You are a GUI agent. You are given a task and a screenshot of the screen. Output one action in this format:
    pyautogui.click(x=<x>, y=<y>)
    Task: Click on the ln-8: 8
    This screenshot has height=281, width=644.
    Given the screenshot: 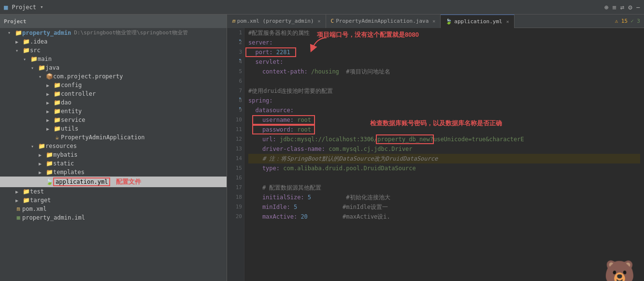 What is the action you would take?
    pyautogui.click(x=236, y=101)
    